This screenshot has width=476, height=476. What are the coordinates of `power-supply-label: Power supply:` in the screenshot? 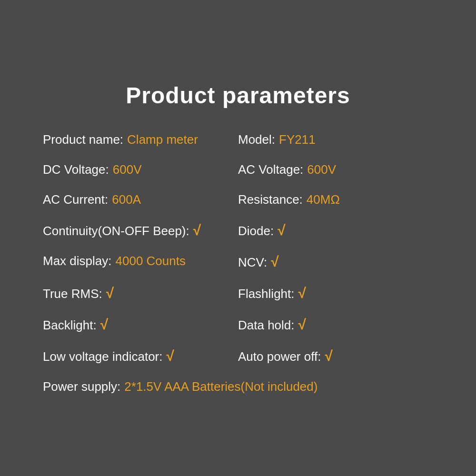 It's located at (82, 387).